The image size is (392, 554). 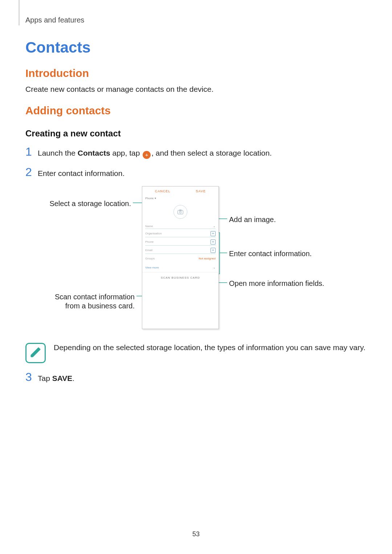 What do you see at coordinates (94, 153) in the screenshot?
I see `contacts-app-name: Contacts` at bounding box center [94, 153].